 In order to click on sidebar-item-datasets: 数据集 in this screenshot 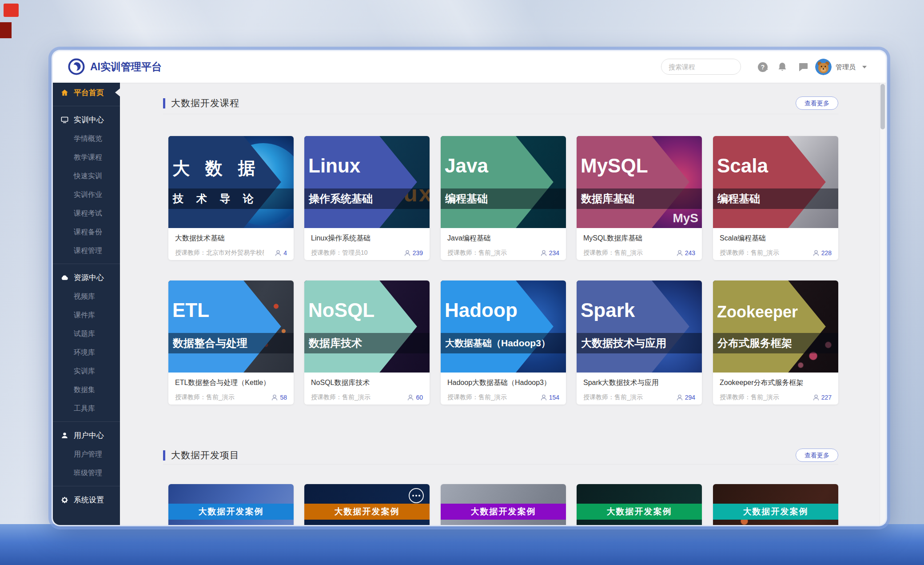, I will do `click(86, 390)`.